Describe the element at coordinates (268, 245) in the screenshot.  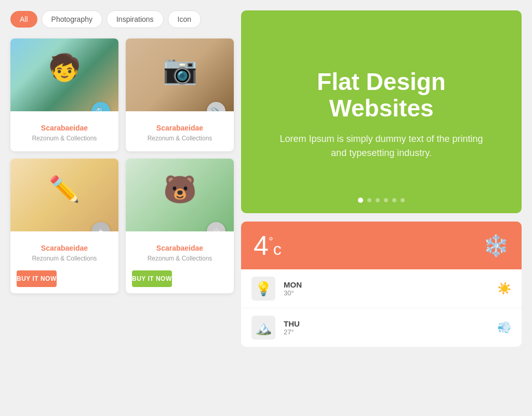
I see `weather-current-temp: 4°c` at that location.